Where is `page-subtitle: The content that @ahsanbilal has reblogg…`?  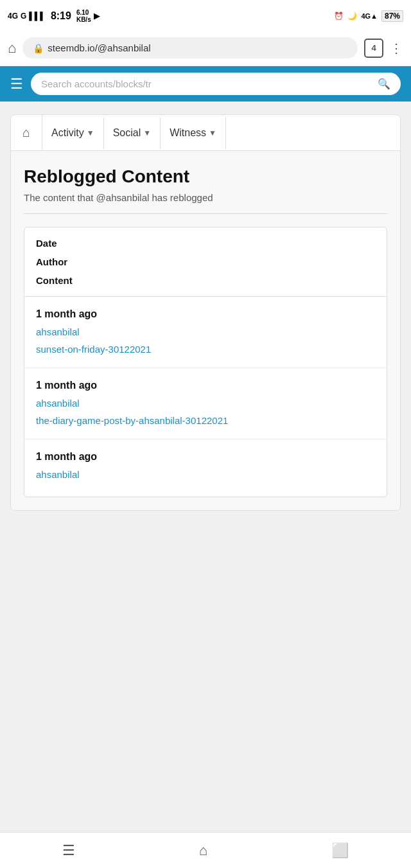
page-subtitle: The content that @ahsanbilal has reblogg… is located at coordinates (206, 203).